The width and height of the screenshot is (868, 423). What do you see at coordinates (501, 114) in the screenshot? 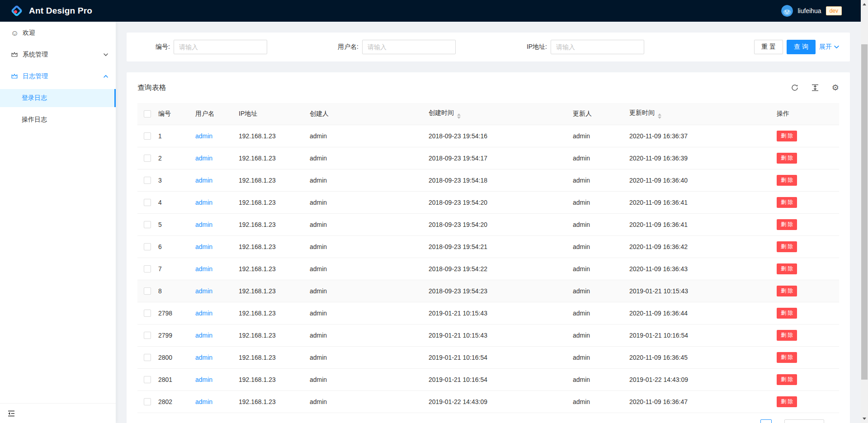
I see `column-header-create-time: 创建时间` at bounding box center [501, 114].